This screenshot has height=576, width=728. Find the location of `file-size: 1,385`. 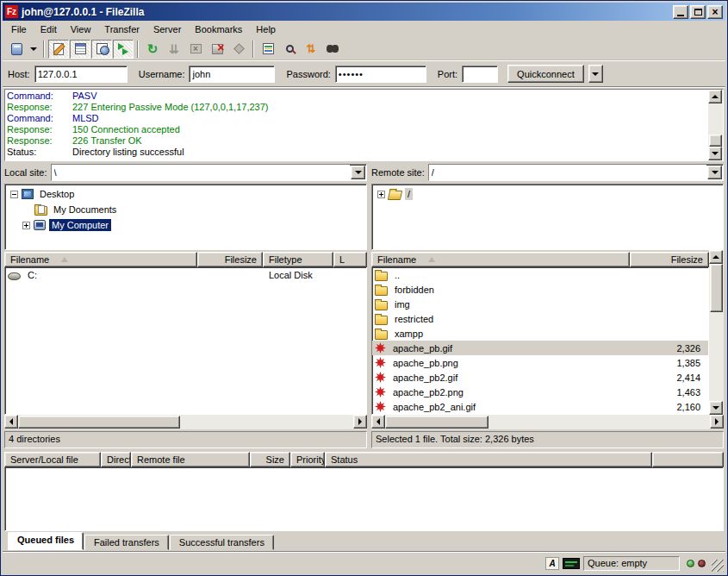

file-size: 1,385 is located at coordinates (669, 363).